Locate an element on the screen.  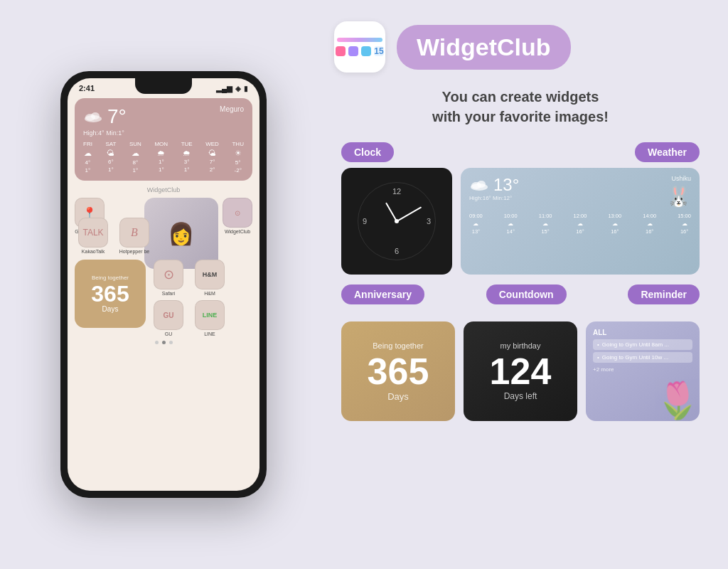
widget-previews-row1: 12 3 6 9 is located at coordinates (520, 221).